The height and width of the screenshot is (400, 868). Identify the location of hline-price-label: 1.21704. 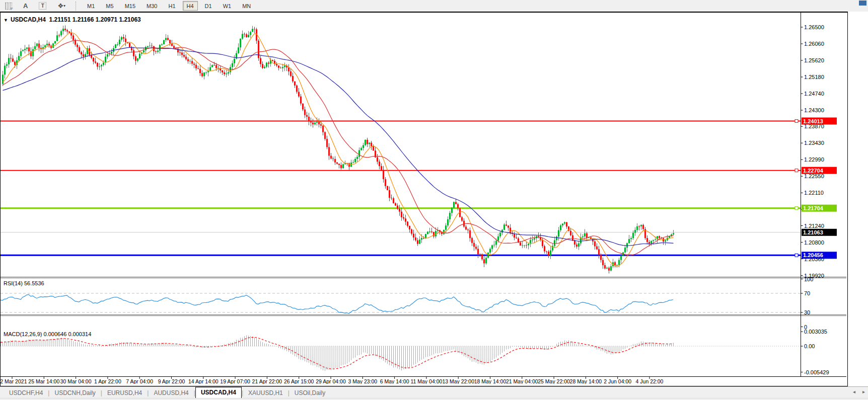
(814, 208).